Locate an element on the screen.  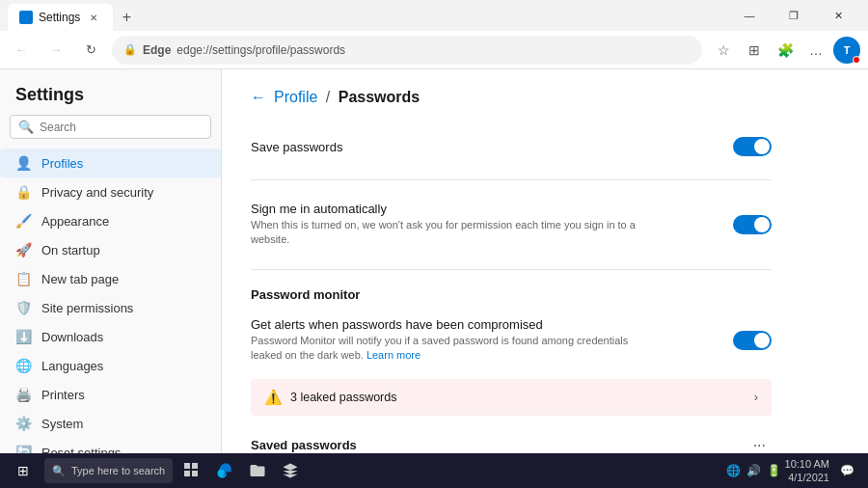
edge-label: Edge is located at coordinates (156, 50).